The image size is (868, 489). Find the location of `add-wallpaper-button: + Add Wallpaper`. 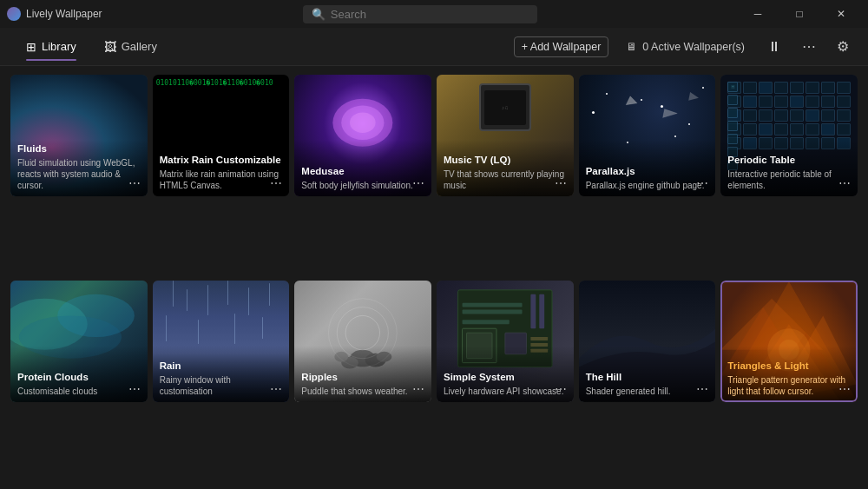

add-wallpaper-button: + Add Wallpaper is located at coordinates (562, 47).